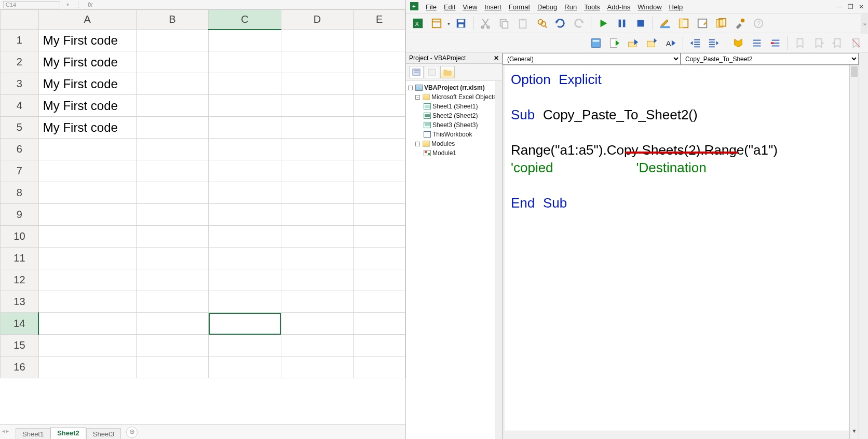 The width and height of the screenshot is (868, 439). What do you see at coordinates (776, 43) in the screenshot?
I see `uncomment-block-icon` at bounding box center [776, 43].